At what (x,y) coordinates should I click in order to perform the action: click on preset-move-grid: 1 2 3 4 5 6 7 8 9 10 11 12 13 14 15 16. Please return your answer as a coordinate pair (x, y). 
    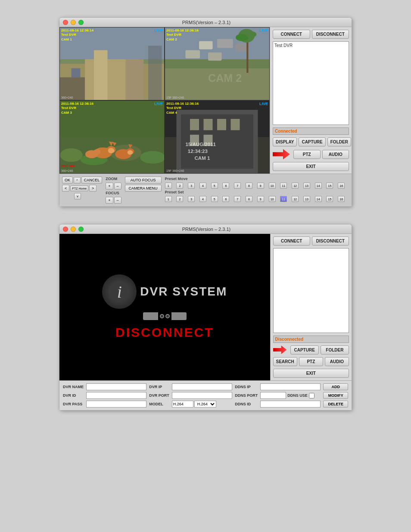
    Looking at the image, I should click on (257, 186).